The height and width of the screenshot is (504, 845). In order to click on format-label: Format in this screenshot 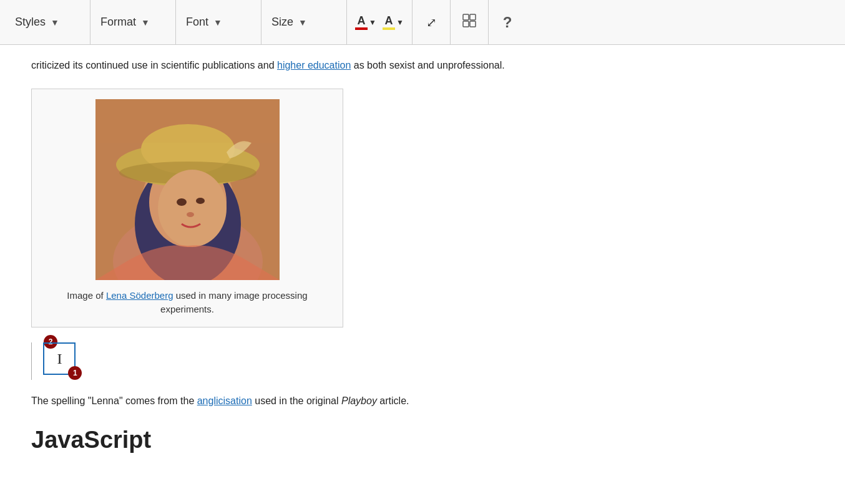, I will do `click(119, 22)`.